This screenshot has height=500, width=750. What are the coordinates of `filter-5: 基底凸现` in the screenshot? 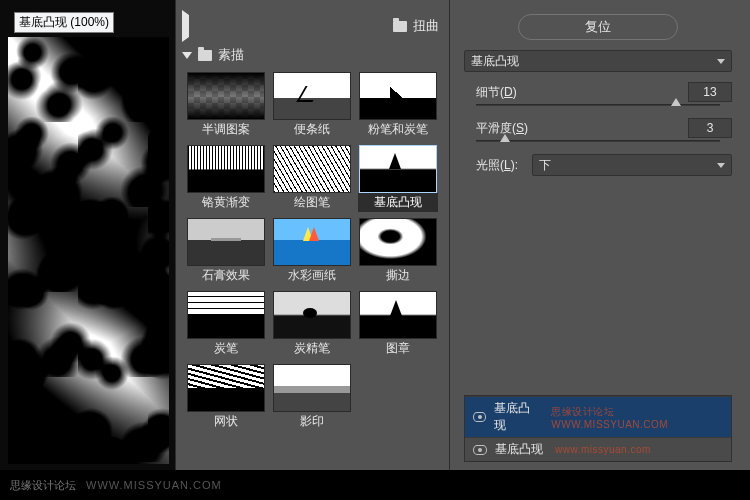 It's located at (398, 178).